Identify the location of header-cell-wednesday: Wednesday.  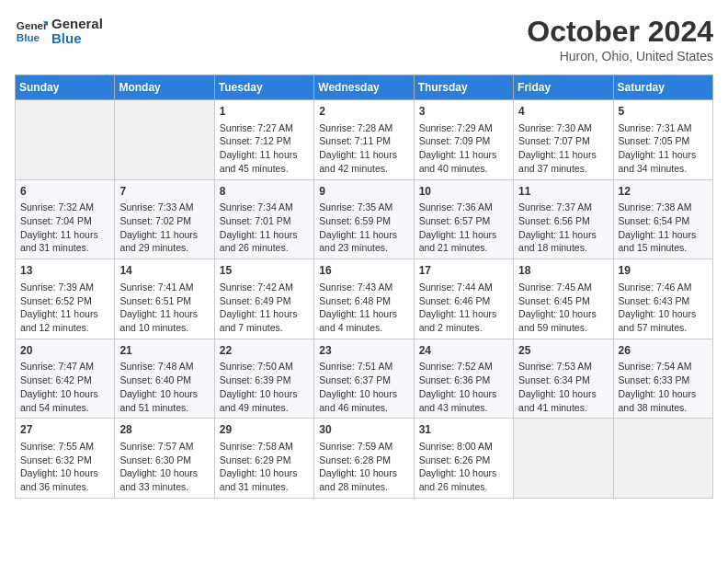
(364, 88).